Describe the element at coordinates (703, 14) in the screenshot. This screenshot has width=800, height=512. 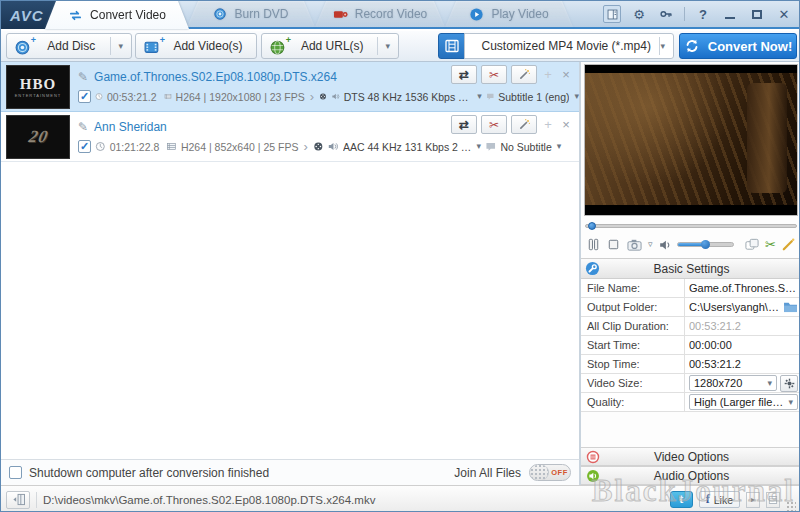
I see `help-button: ?` at that location.